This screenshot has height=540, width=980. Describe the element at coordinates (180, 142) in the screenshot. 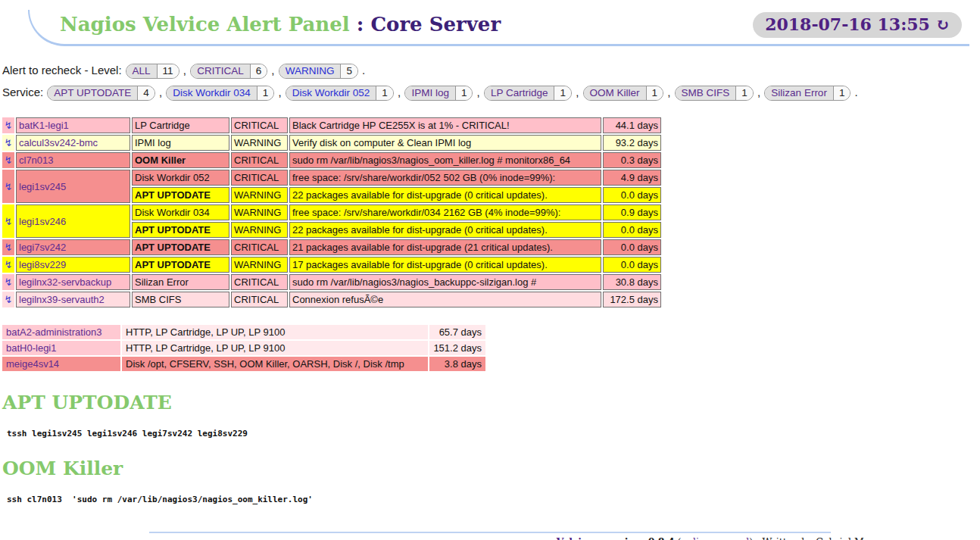

I see `service-name: IPMI log` at that location.